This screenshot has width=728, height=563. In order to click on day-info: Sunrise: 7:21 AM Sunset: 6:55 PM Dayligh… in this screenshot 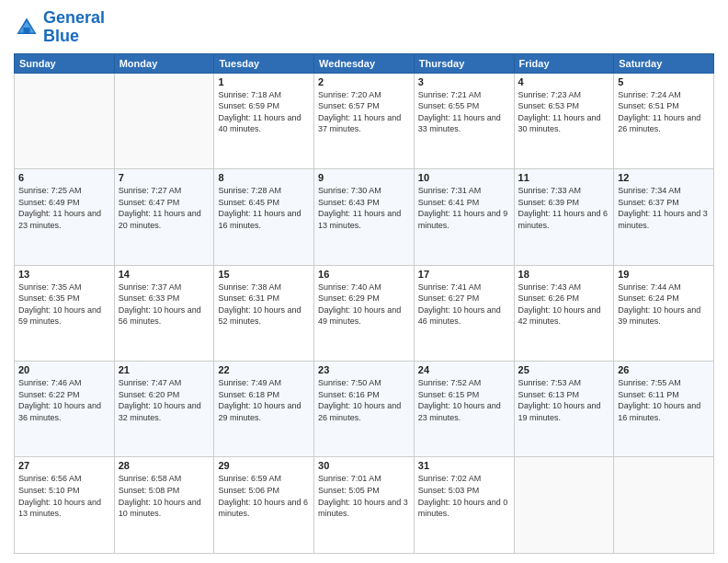, I will do `click(464, 112)`.